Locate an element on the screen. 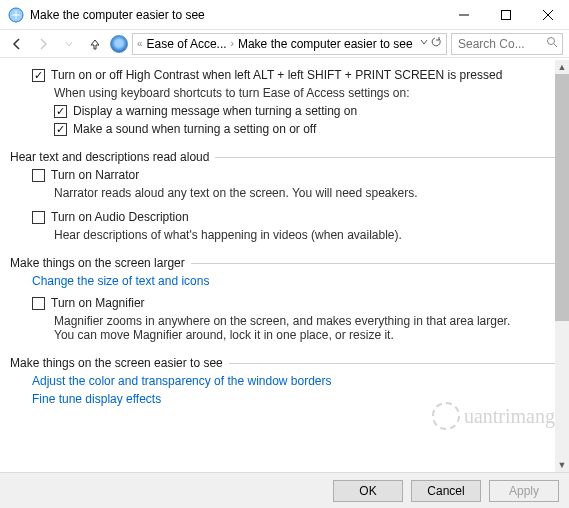 The height and width of the screenshot is (508, 569). search-box is located at coordinates (507, 44).